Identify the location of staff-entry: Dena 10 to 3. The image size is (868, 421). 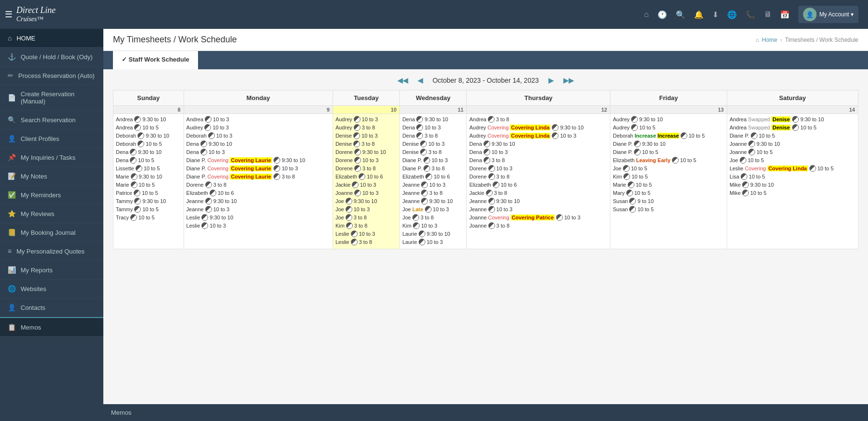
(538, 152).